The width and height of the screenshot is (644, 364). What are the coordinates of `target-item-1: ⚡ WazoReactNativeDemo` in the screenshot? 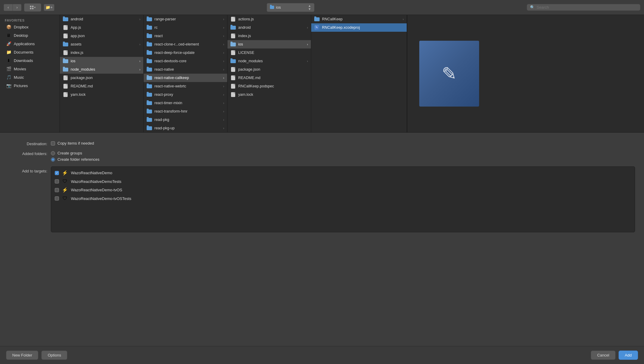 It's located at (343, 173).